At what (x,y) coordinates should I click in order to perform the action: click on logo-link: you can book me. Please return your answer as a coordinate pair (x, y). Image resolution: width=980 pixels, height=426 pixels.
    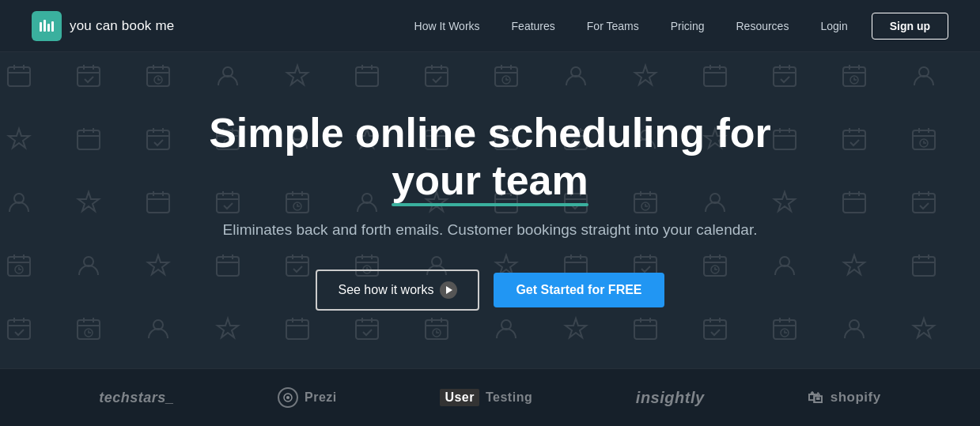
    Looking at the image, I should click on (103, 26).